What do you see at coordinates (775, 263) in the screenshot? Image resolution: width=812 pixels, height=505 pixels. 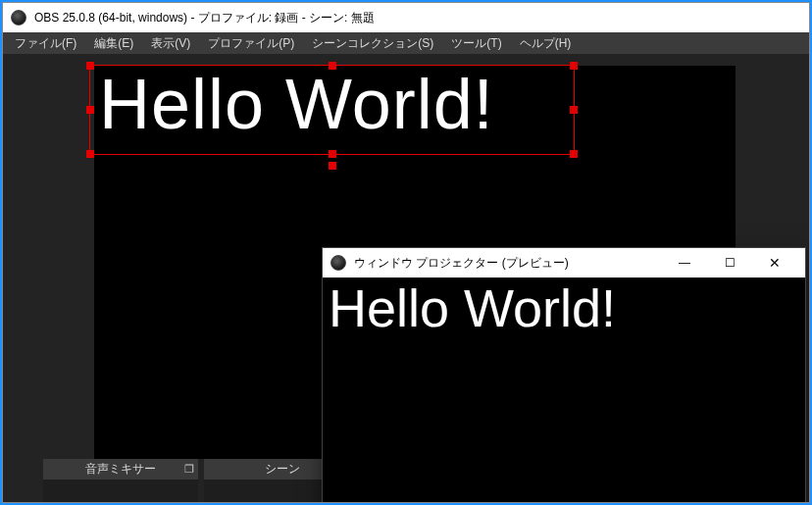 I see `close-button: ✕` at bounding box center [775, 263].